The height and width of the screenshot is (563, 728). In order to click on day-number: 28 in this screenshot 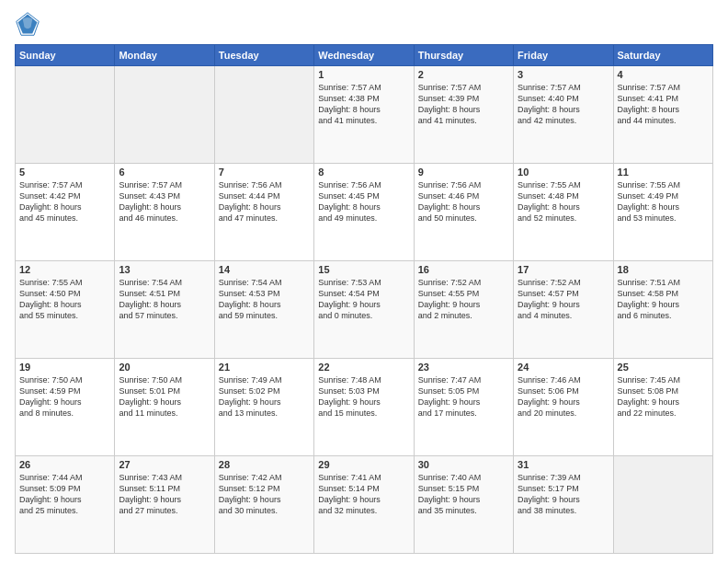, I will do `click(265, 465)`.